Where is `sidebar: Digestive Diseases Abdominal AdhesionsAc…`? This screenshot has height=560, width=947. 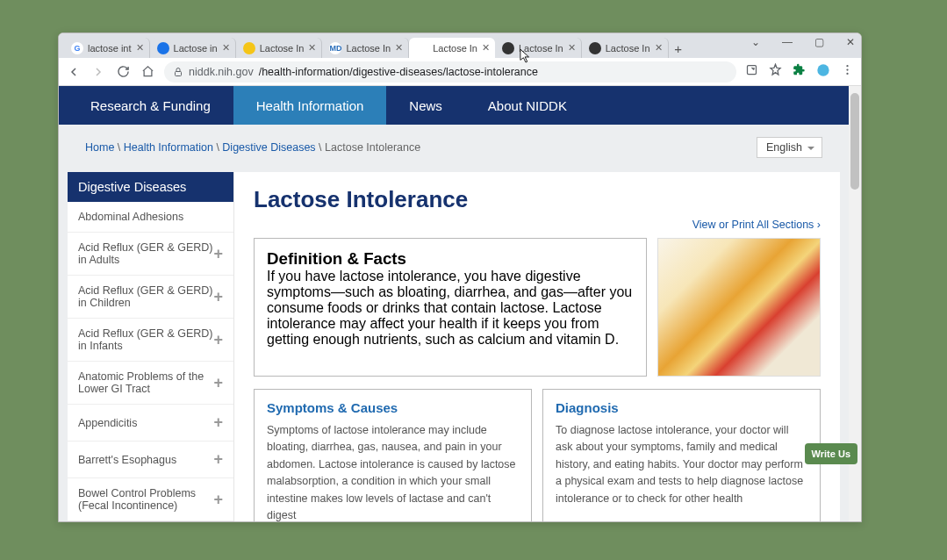
sidebar: Digestive Diseases Abdominal AdhesionsAc… is located at coordinates (151, 347).